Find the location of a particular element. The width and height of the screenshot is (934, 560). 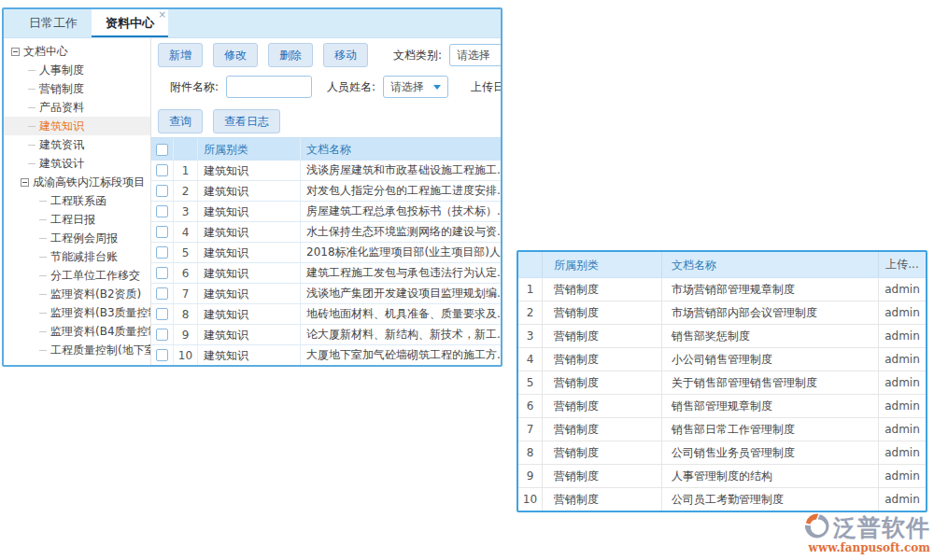

tree-node-project-letter: 工程联系函 is located at coordinates (77, 201).